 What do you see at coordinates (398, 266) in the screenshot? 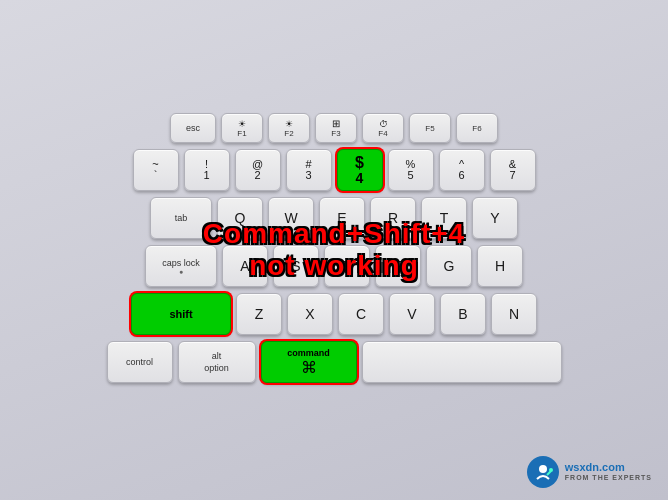
I see `key-f: F` at bounding box center [398, 266].